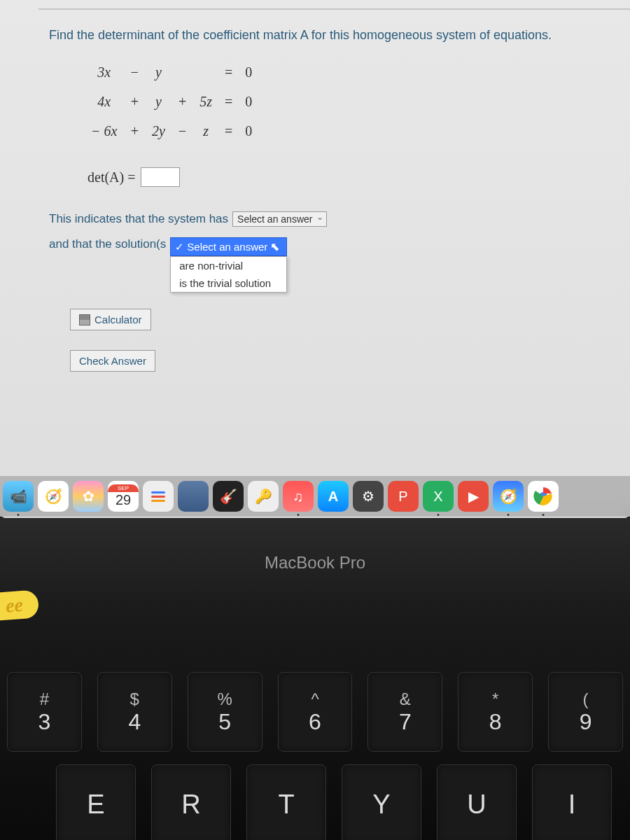  What do you see at coordinates (280, 219) in the screenshot?
I see `system-type-select: Select an answer` at bounding box center [280, 219].